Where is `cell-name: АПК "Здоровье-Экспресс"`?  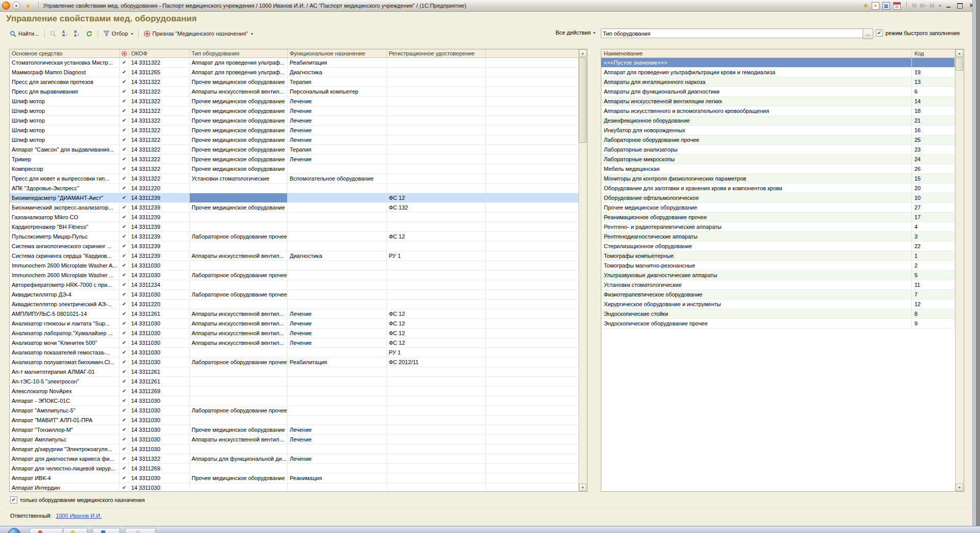 cell-name: АПК "Здоровье-Экспресс" is located at coordinates (65, 188).